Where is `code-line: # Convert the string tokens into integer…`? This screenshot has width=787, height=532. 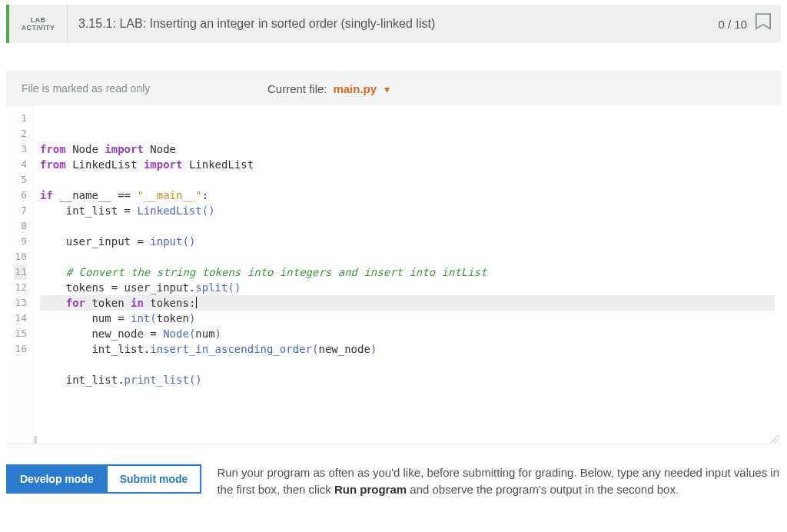
code-line: # Convert the string tokens into integer… is located at coordinates (407, 272).